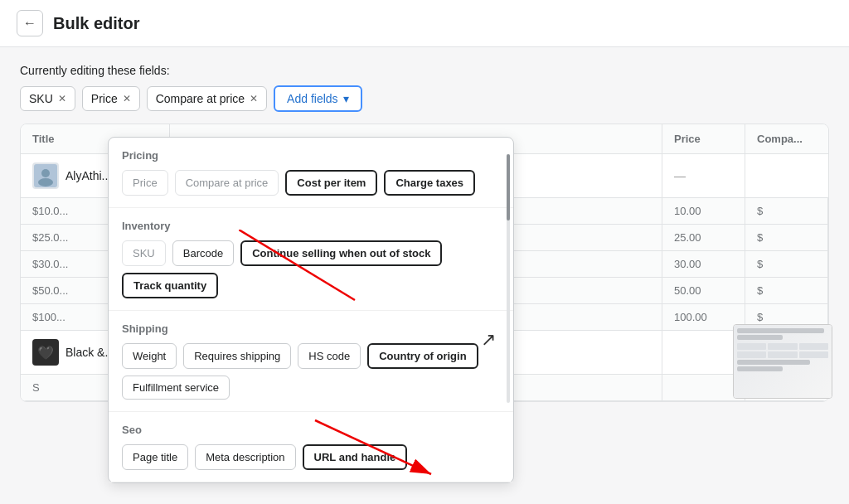  What do you see at coordinates (311, 182) in the screenshot?
I see `dp-pricing-buttons: Price Compare at price Cost per item Cha…` at bounding box center [311, 182].